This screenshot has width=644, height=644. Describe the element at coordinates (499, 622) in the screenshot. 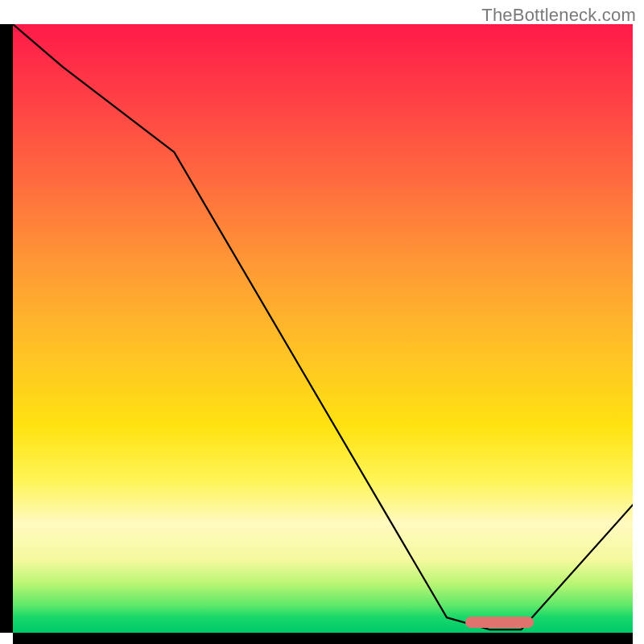

I see `optimal-range-marker` at that location.